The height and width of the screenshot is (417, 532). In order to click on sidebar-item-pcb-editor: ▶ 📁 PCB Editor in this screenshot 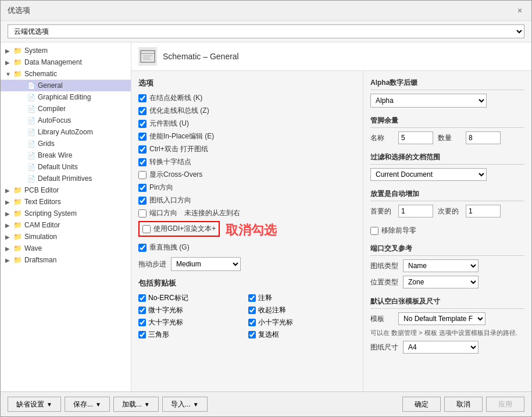, I will do `click(66, 190)`.